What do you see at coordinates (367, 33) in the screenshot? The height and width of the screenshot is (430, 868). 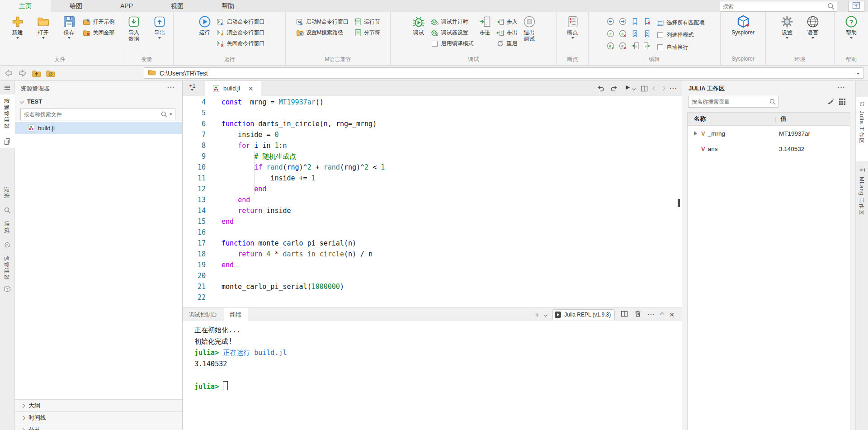 I see `section-break-button: 分节符` at bounding box center [367, 33].